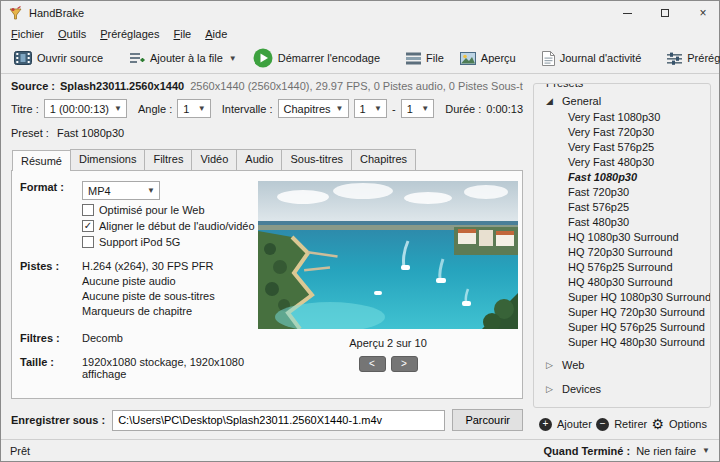  What do you see at coordinates (86, 108) in the screenshot?
I see `title-select: 1 (00:00:13)▼` at bounding box center [86, 108].